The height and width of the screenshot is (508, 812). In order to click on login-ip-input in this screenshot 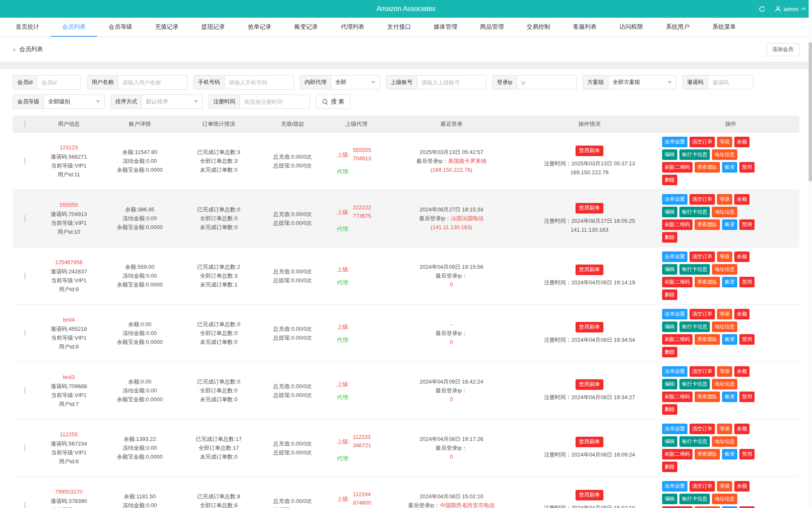, I will do `click(546, 82)`.